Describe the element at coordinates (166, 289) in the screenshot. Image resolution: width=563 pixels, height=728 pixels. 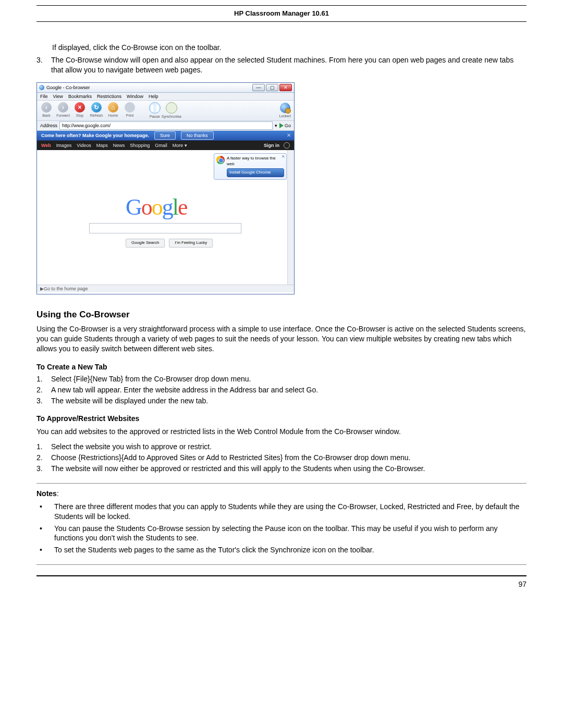
I see `status-bar: ▶Go to the home page` at that location.